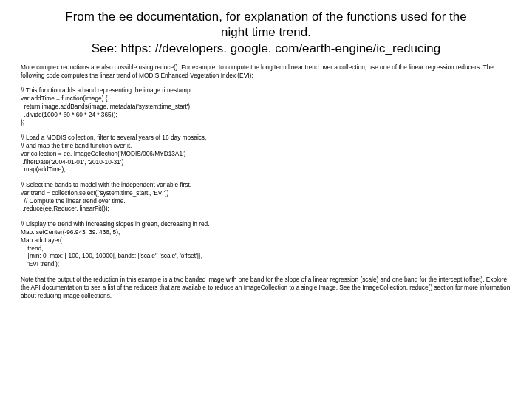 The height and width of the screenshot is (399, 532). What do you see at coordinates (266, 197) in the screenshot?
I see `code-block-trend: // Select the bands to model with the in…` at bounding box center [266, 197].